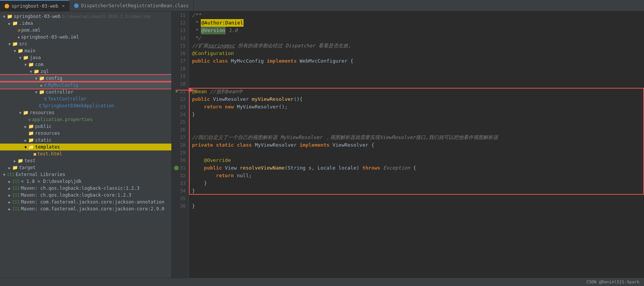  What do you see at coordinates (35, 154) in the screenshot?
I see `icon-testhtml: ■` at bounding box center [35, 154].